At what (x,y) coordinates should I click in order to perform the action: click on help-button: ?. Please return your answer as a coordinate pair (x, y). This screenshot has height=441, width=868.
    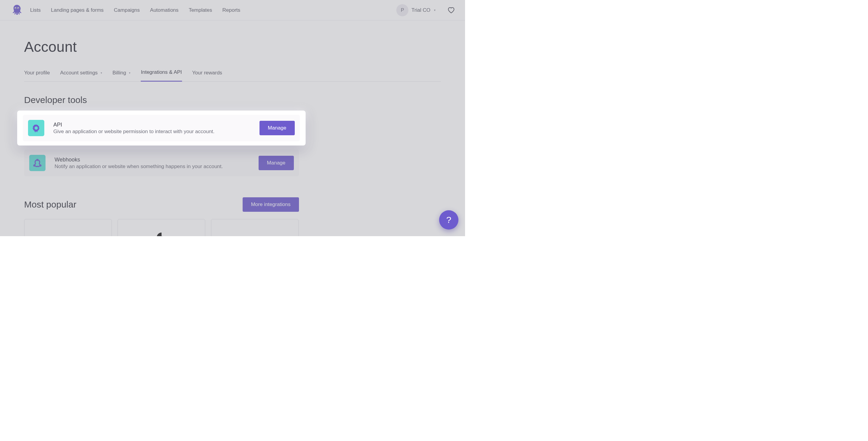
    Looking at the image, I should click on (449, 220).